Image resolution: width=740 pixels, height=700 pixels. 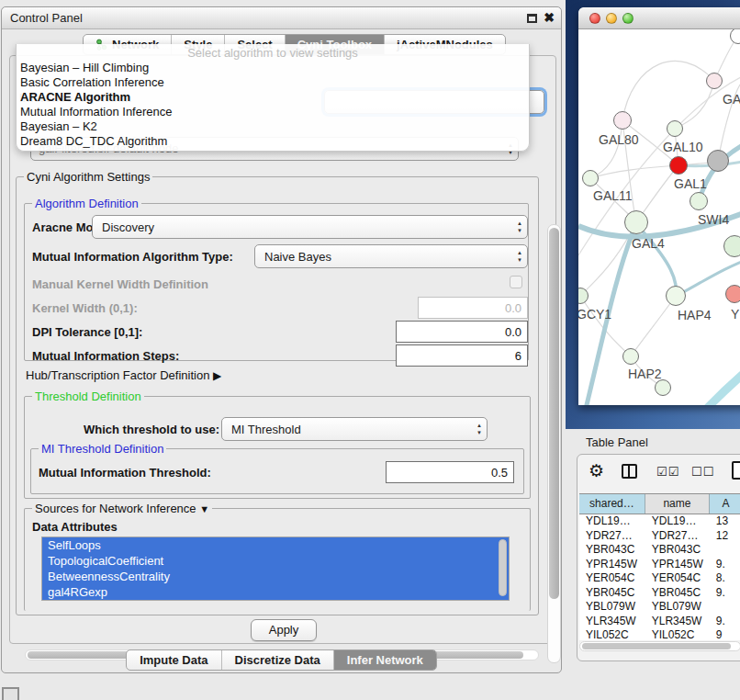 I want to click on algorithm-option: Mutual Information Inference, so click(x=273, y=112).